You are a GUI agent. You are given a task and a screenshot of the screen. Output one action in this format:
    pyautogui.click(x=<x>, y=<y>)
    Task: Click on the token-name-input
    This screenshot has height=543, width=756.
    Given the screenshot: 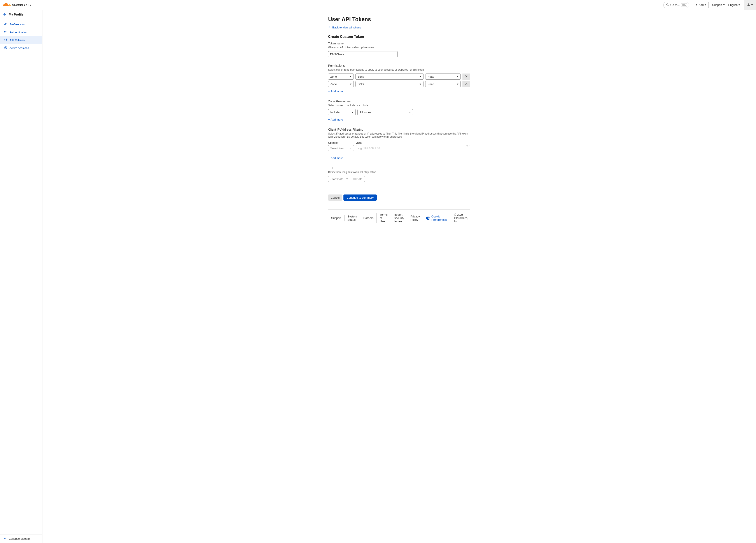 What is the action you would take?
    pyautogui.click(x=363, y=54)
    